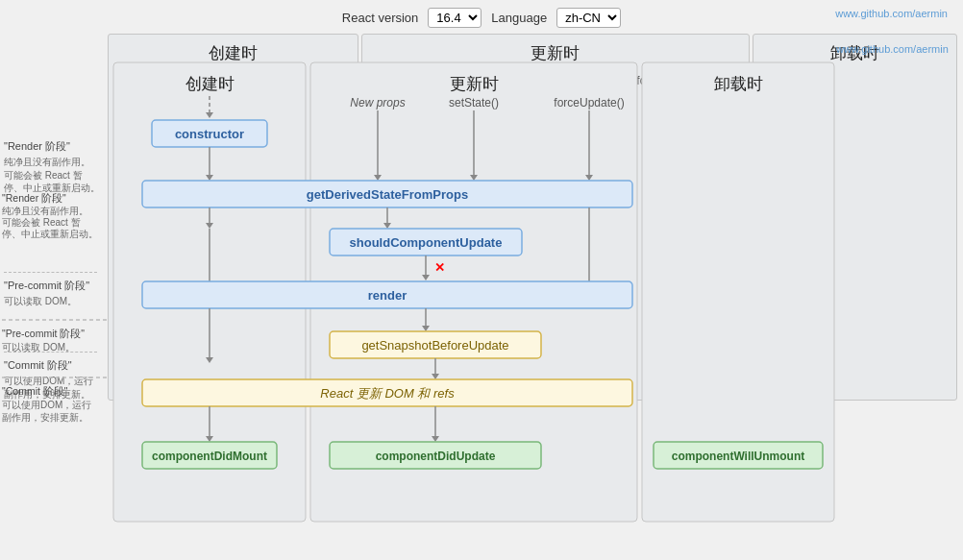 The width and height of the screenshot is (963, 560). What do you see at coordinates (50, 234) in the screenshot?
I see `render-stage-desc-3: 停、中止或重新启动。` at bounding box center [50, 234].